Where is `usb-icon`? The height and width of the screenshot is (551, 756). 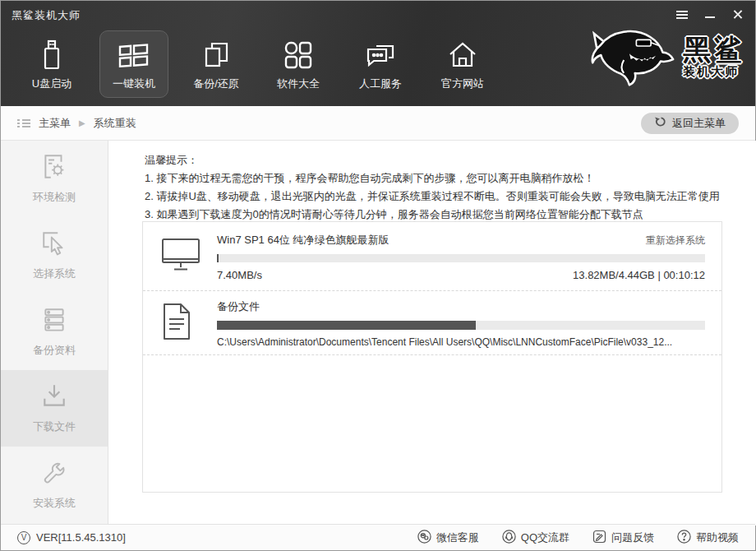
usb-icon is located at coordinates (52, 55).